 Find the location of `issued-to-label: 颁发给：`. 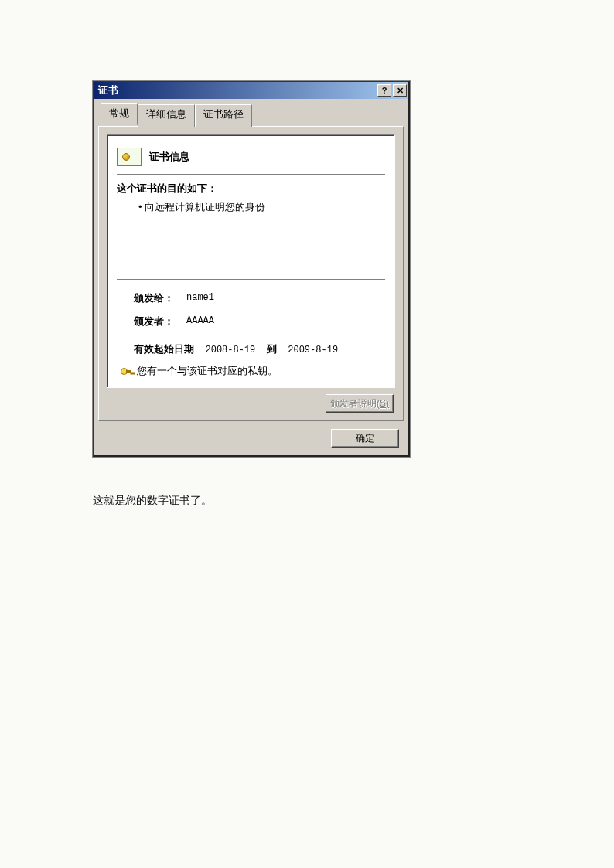

issued-to-label: 颁发给： is located at coordinates (160, 298).